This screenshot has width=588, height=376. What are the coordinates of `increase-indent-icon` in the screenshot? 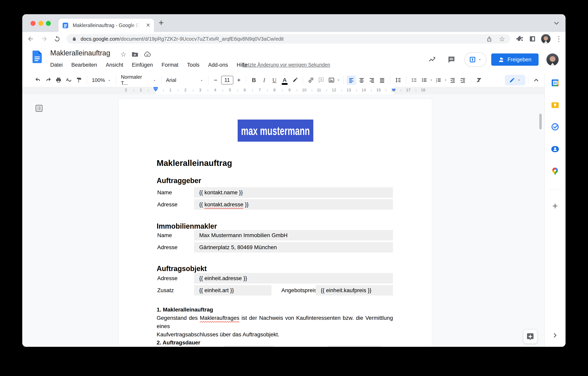 It's located at (463, 80).